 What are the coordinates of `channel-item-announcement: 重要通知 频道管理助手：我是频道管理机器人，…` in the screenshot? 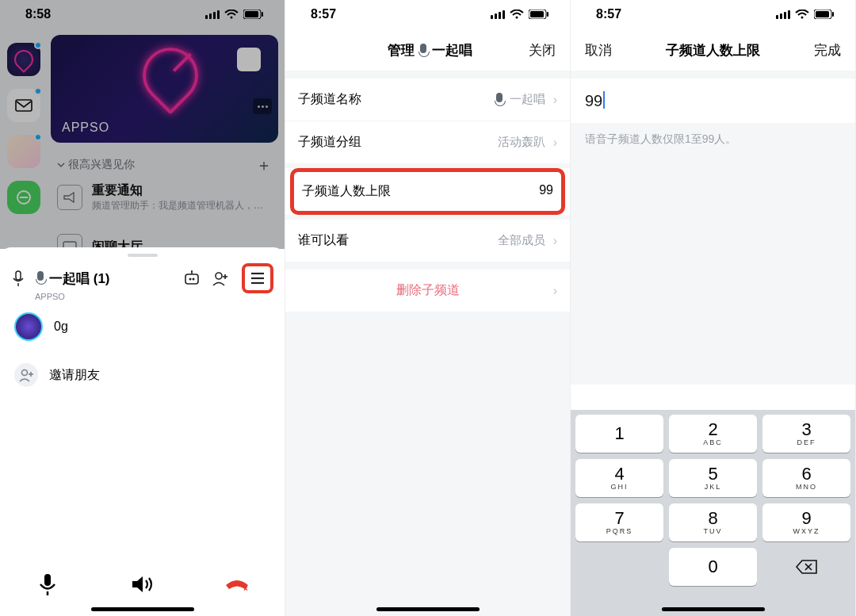 It's located at (166, 197).